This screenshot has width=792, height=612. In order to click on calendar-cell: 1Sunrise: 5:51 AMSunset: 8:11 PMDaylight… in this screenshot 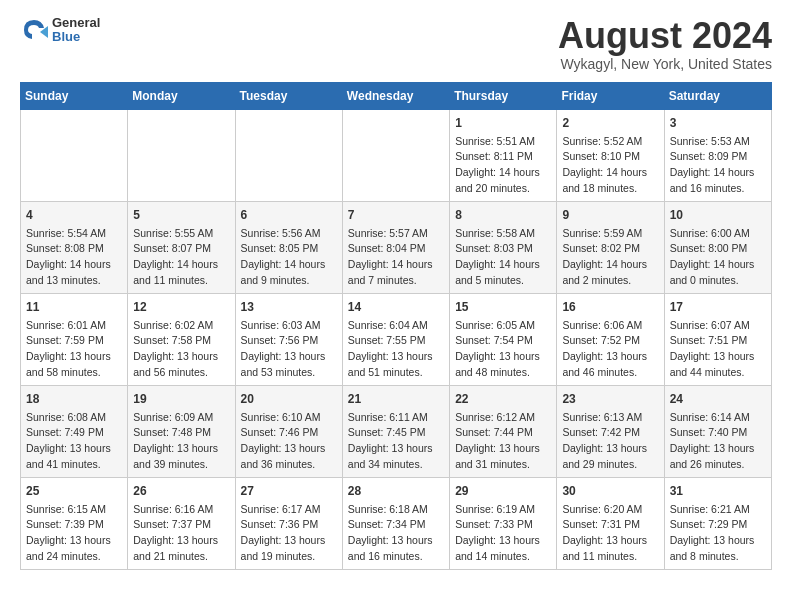, I will do `click(504, 155)`.